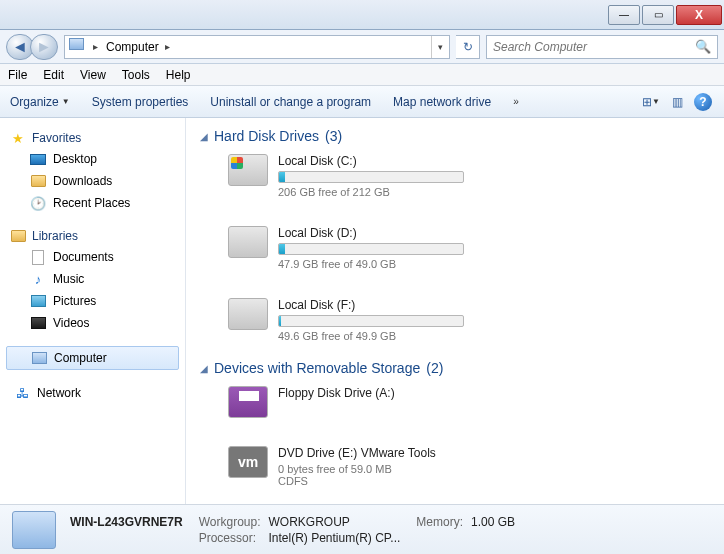 The image size is (724, 554). Describe the element at coordinates (40, 102) in the screenshot. I see `organize-button: Organize ▼` at that location.